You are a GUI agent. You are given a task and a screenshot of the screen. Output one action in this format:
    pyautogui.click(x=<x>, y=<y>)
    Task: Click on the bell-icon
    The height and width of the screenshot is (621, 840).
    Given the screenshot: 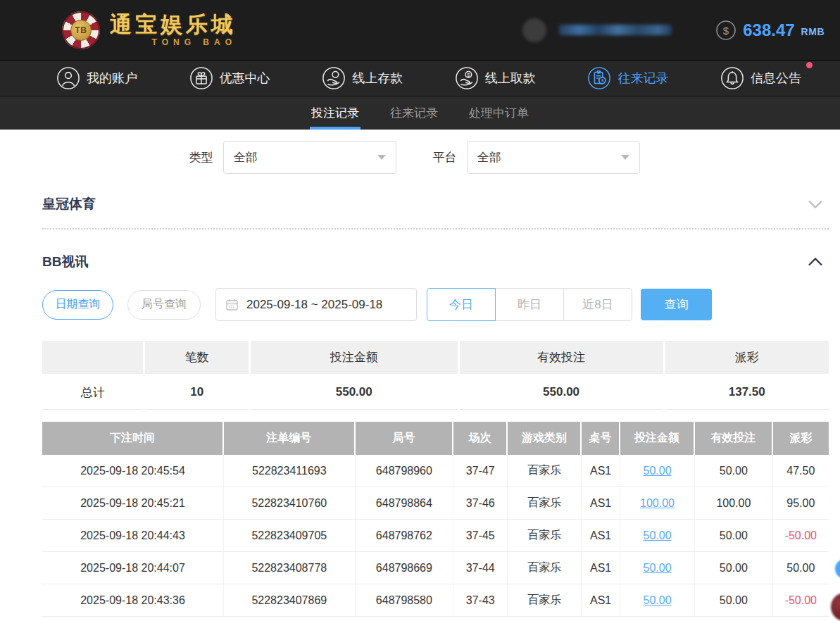 What is the action you would take?
    pyautogui.click(x=732, y=78)
    